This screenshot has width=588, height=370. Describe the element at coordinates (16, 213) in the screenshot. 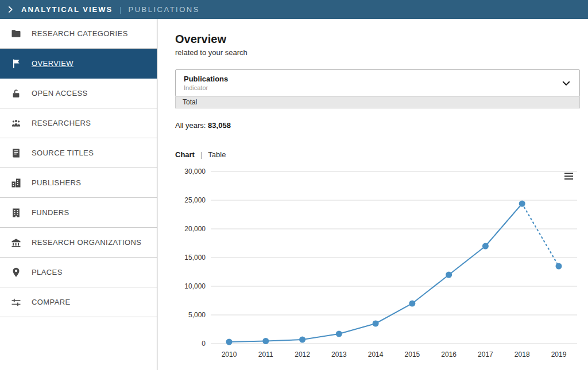

I see `funders-building-icon` at that location.